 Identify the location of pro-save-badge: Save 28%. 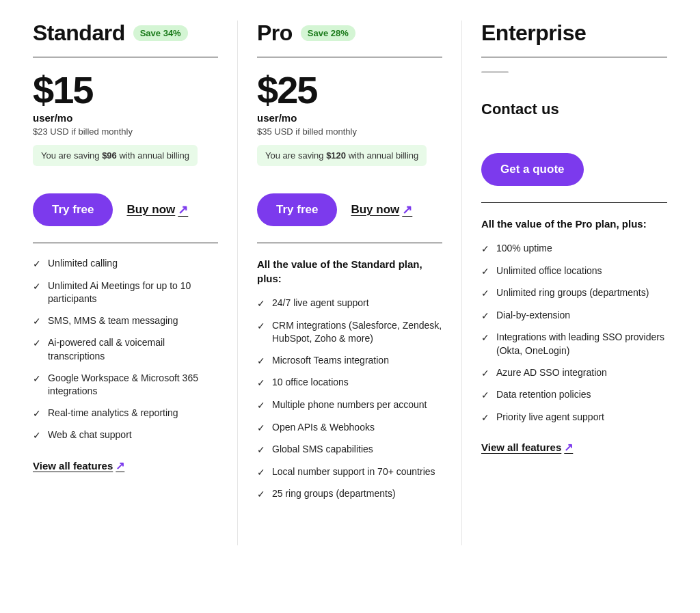
(328, 33).